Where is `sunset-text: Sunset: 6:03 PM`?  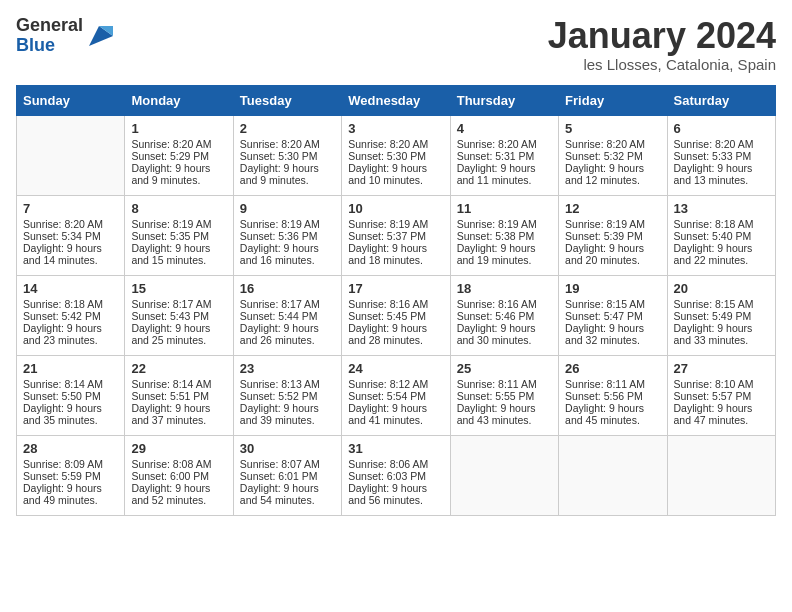
sunset-text: Sunset: 6:03 PM is located at coordinates (396, 476).